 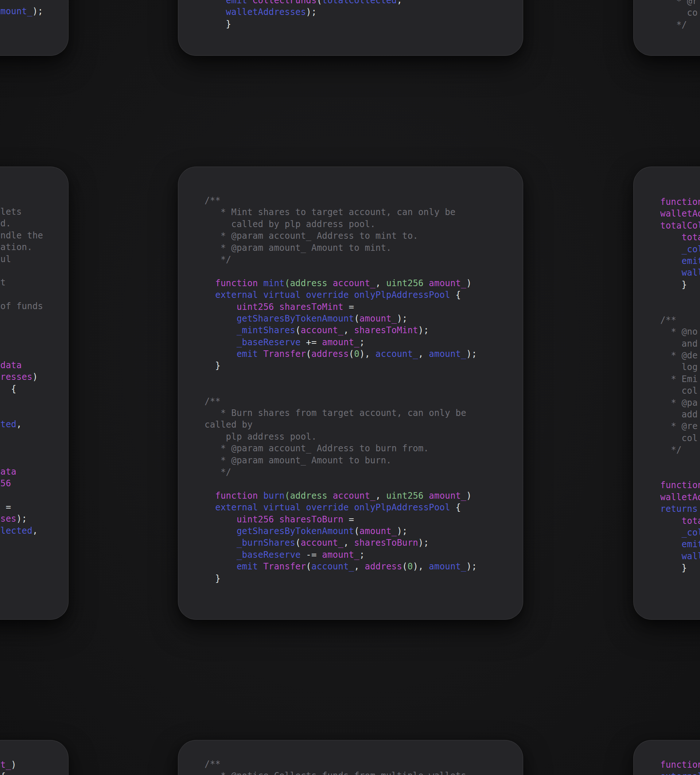 What do you see at coordinates (253, 342) in the screenshot?
I see `code-token: _baseReserve` at bounding box center [253, 342].